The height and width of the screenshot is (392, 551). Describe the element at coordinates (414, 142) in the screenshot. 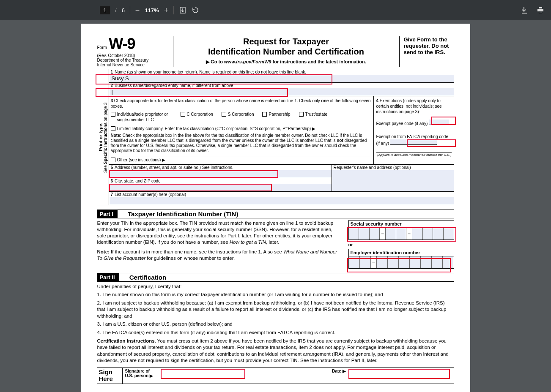

I see `fatca-code-input` at that location.